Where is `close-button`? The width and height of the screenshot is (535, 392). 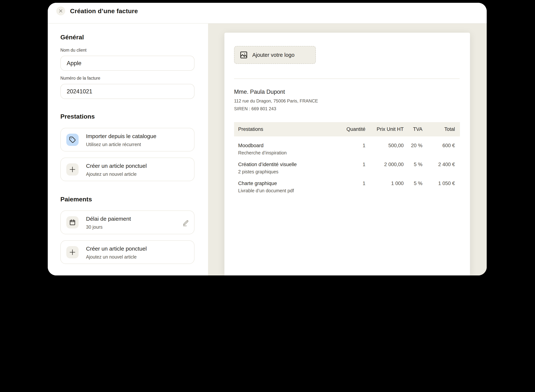 close-button is located at coordinates (61, 11).